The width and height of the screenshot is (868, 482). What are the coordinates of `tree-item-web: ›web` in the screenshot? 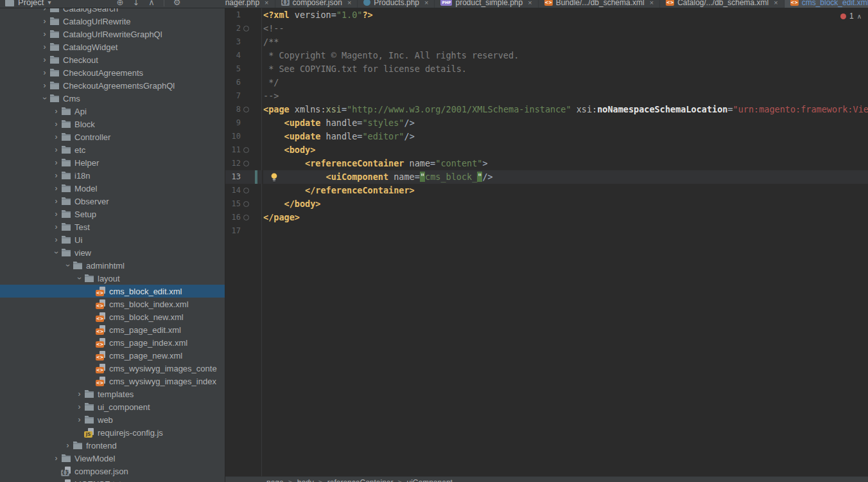 It's located at (112, 420).